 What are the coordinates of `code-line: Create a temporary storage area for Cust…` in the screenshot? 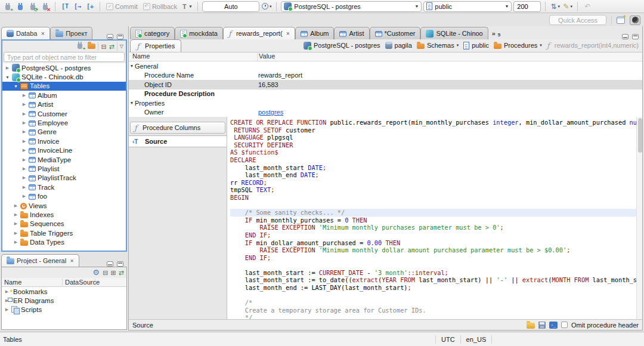 It's located at (433, 310).